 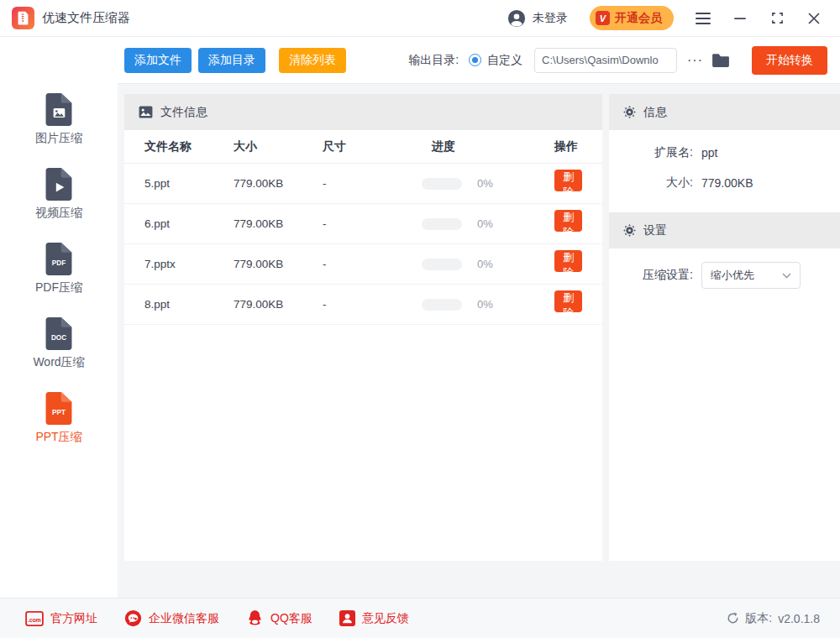 What do you see at coordinates (433, 60) in the screenshot?
I see `output-dir-label: 输出目录:` at bounding box center [433, 60].